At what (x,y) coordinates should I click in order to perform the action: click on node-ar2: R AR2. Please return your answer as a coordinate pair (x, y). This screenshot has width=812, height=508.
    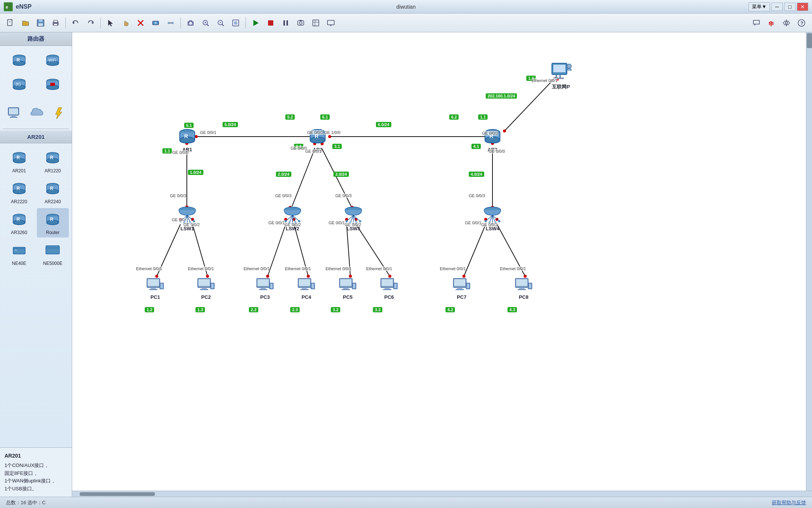
    Looking at the image, I should click on (318, 139).